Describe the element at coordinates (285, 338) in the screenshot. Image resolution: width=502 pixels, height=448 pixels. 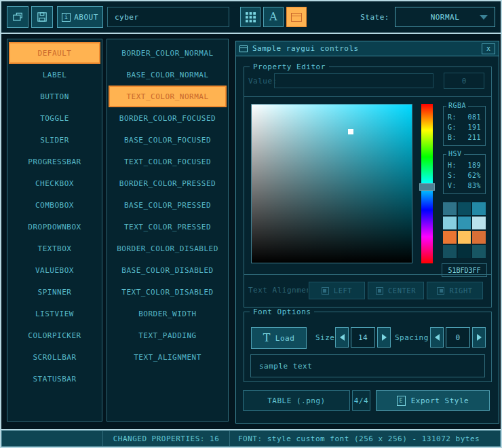
I see `font-load-label: Load` at that location.